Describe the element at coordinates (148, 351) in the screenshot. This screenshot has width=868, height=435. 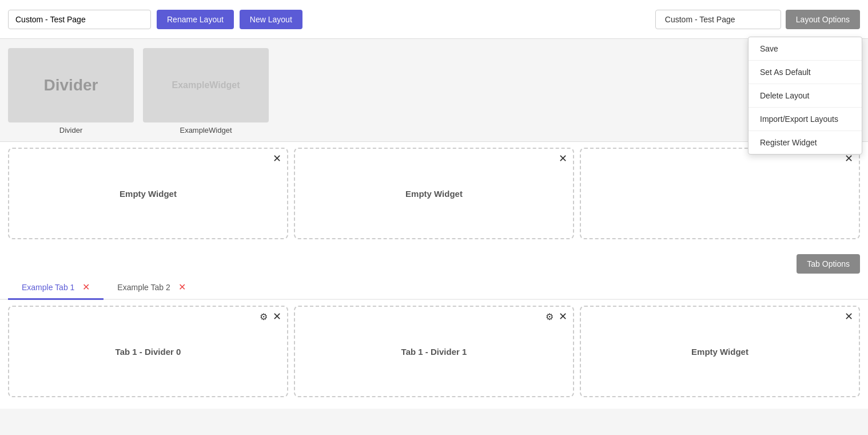
I see `widget-cell-tab1-div0: ⚙ ✕ Tab 1 - Divider 0` at that location.